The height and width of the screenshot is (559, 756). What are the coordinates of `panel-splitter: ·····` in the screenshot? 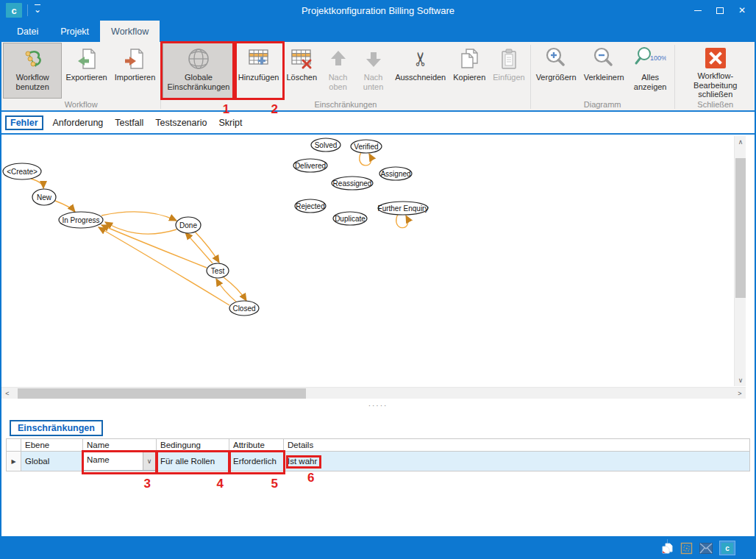 It's located at (378, 406).